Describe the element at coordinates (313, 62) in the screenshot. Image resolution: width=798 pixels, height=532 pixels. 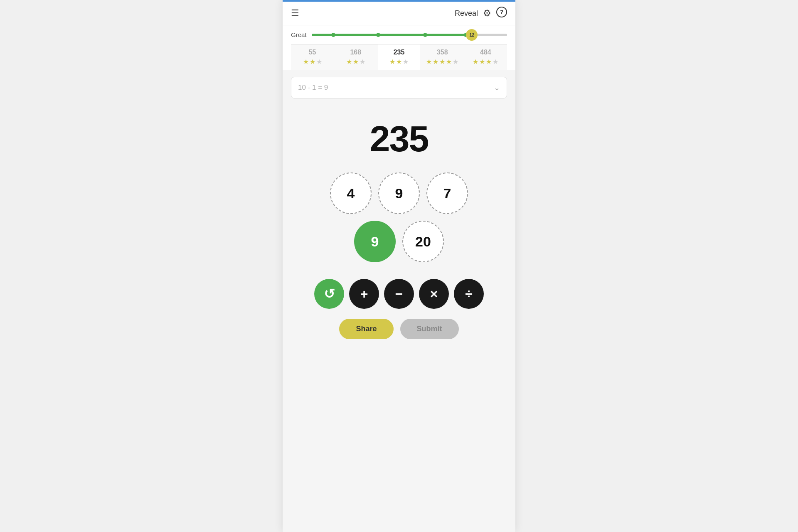
I see `stars-0: ★ ★ ★` at that location.